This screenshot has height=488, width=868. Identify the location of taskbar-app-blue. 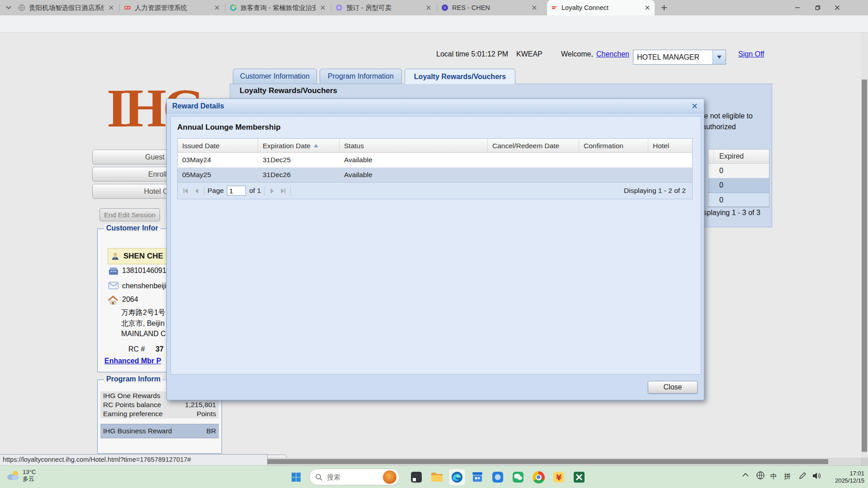
(498, 477).